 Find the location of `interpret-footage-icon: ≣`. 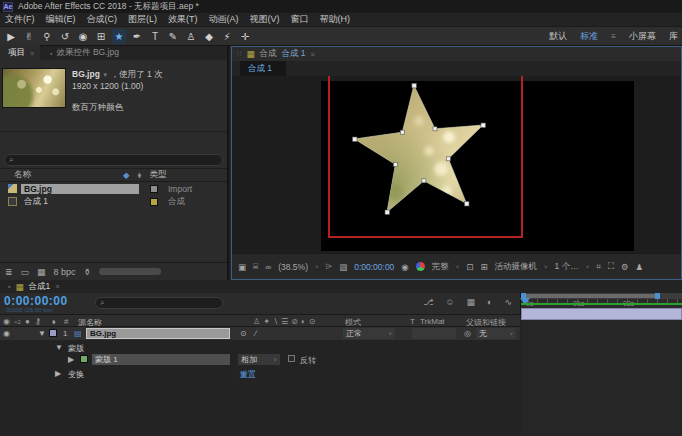

interpret-footage-icon: ≣ is located at coordinates (9, 272).